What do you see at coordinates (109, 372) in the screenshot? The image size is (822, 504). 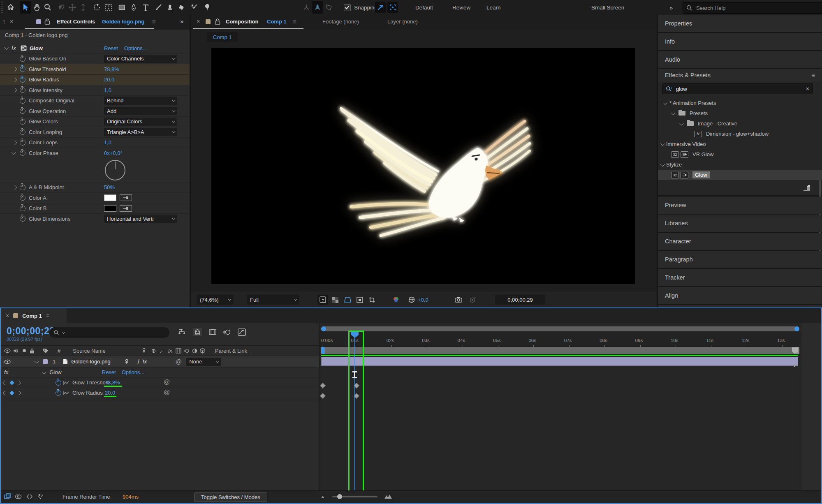 I see `effect-reset-link: Reset` at bounding box center [109, 372].